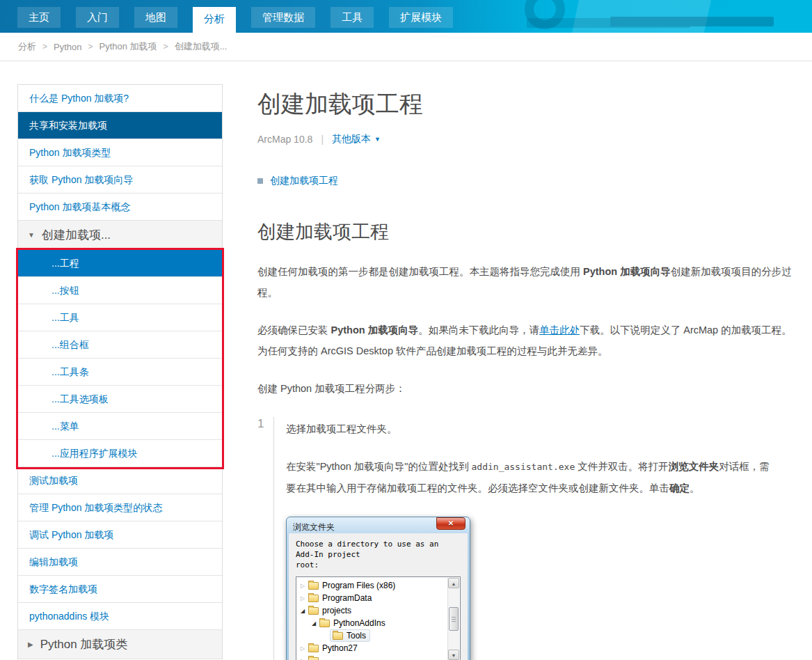  What do you see at coordinates (356, 636) in the screenshot?
I see `tree-label: Tools` at bounding box center [356, 636].